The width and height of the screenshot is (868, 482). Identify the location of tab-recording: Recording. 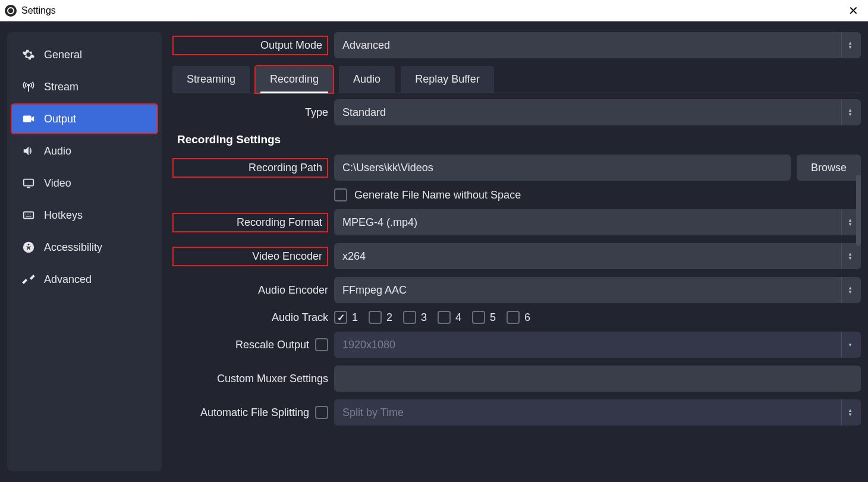
(294, 80).